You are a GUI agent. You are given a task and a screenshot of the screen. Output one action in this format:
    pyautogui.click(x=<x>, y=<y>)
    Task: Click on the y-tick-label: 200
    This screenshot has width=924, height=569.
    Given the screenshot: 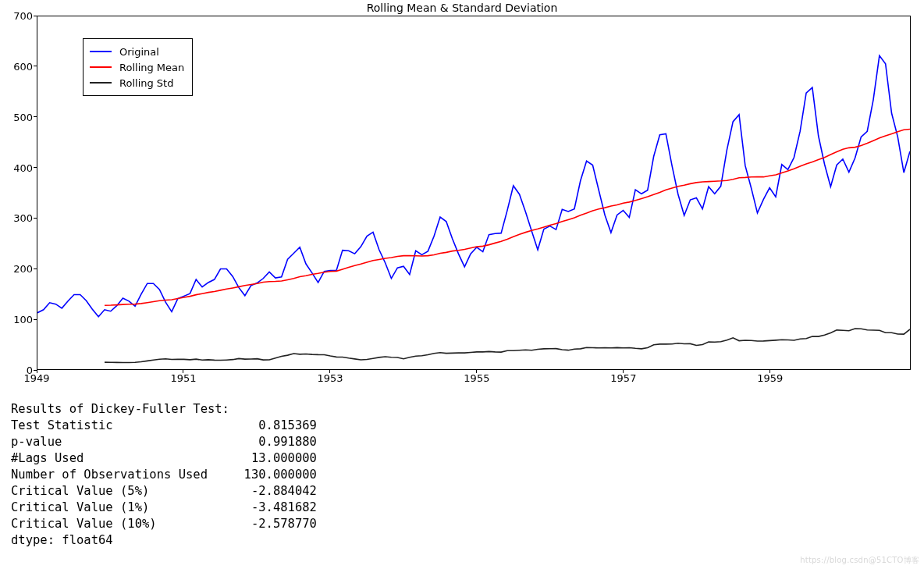 What is the action you would take?
    pyautogui.click(x=16, y=268)
    